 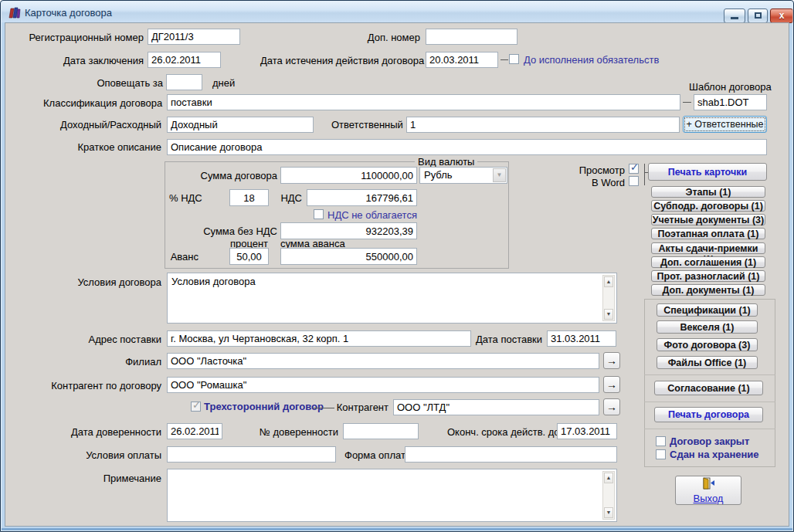 I want to click on nav-button-disagreement-protocols: Прот. разногласий (1), so click(x=708, y=276).